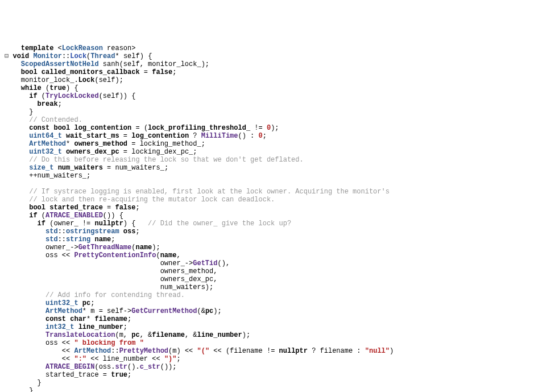  I want to click on fn: Lock, so click(86, 80).